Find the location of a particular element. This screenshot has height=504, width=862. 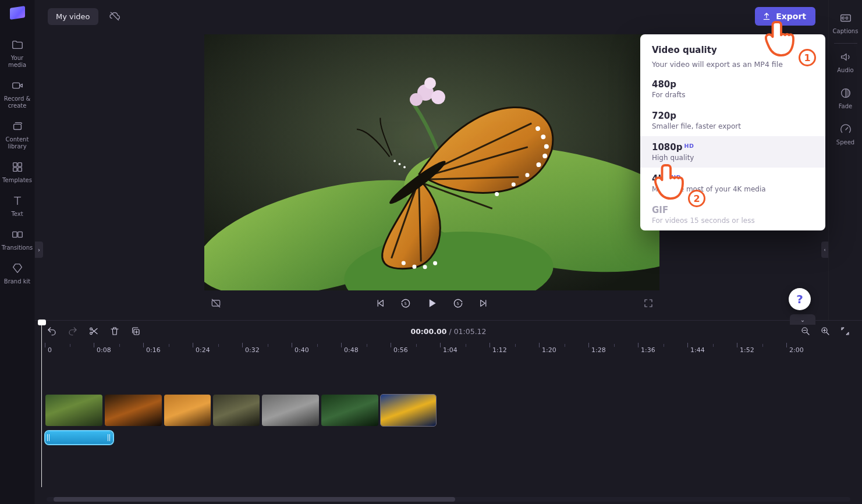

skip-start-icon is located at coordinates (380, 303).